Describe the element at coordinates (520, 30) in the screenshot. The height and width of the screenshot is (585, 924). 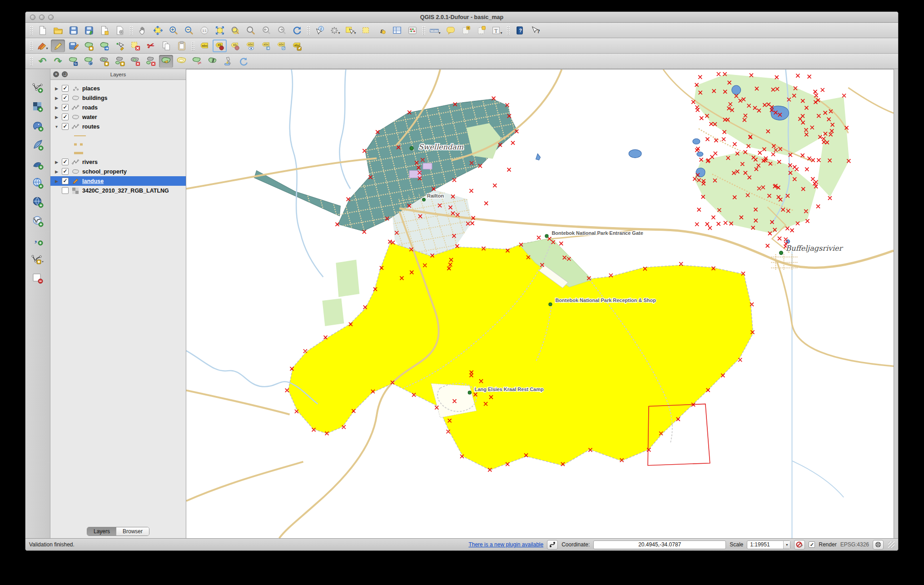
I see `help-button: ?` at that location.